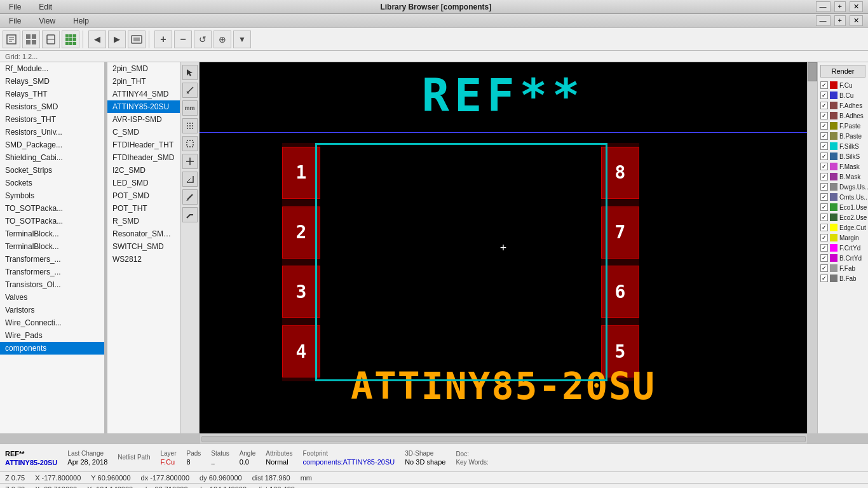 The width and height of the screenshot is (868, 488). Describe the element at coordinates (824, 146) in the screenshot. I see `layer-checkbox-6: ✓` at that location.